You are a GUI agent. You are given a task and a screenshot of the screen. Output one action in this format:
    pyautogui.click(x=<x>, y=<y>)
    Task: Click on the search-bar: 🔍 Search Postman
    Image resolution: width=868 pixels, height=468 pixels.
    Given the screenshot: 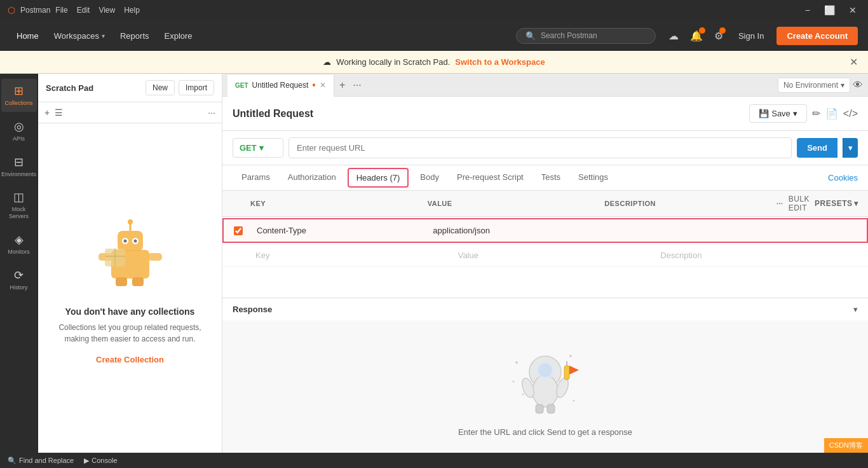 What is the action you would take?
    pyautogui.click(x=586, y=36)
    